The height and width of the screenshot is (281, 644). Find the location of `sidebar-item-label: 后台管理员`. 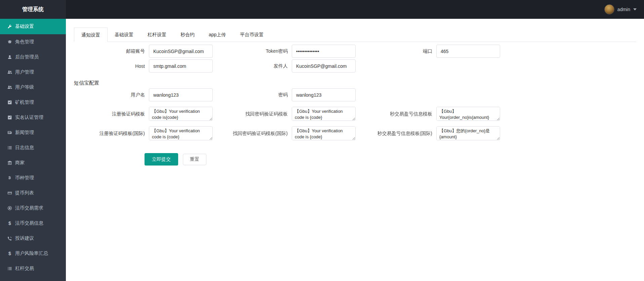

sidebar-item-label: 后台管理员 is located at coordinates (27, 57).